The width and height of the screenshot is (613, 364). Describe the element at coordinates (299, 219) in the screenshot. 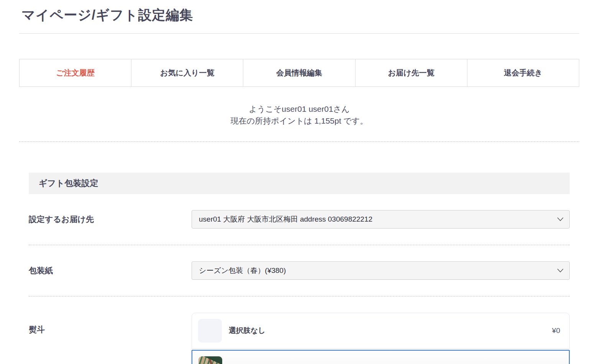

I see `delivery-address-row: 設定するお届け先 user01 大阪府 大阪市北区梅田 address 0306…` at that location.